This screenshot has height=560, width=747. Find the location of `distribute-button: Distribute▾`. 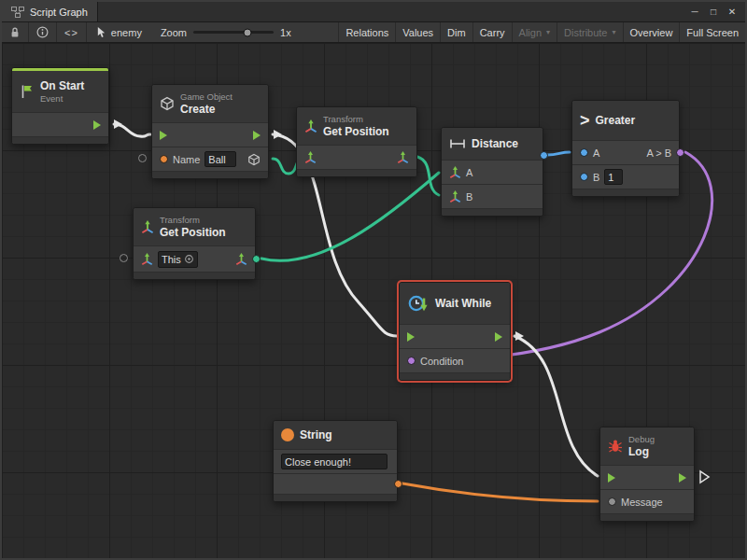

distribute-button: Distribute▾ is located at coordinates (589, 32).